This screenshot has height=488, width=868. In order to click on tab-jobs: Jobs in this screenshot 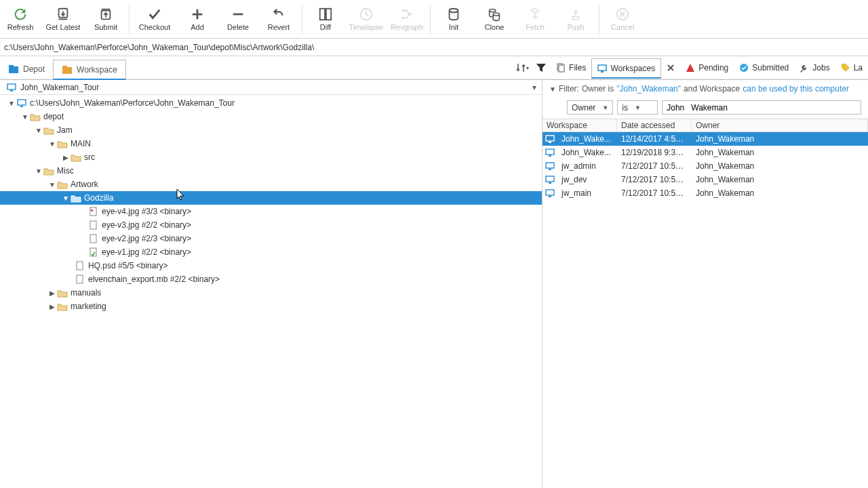, I will do `click(814, 68)`.